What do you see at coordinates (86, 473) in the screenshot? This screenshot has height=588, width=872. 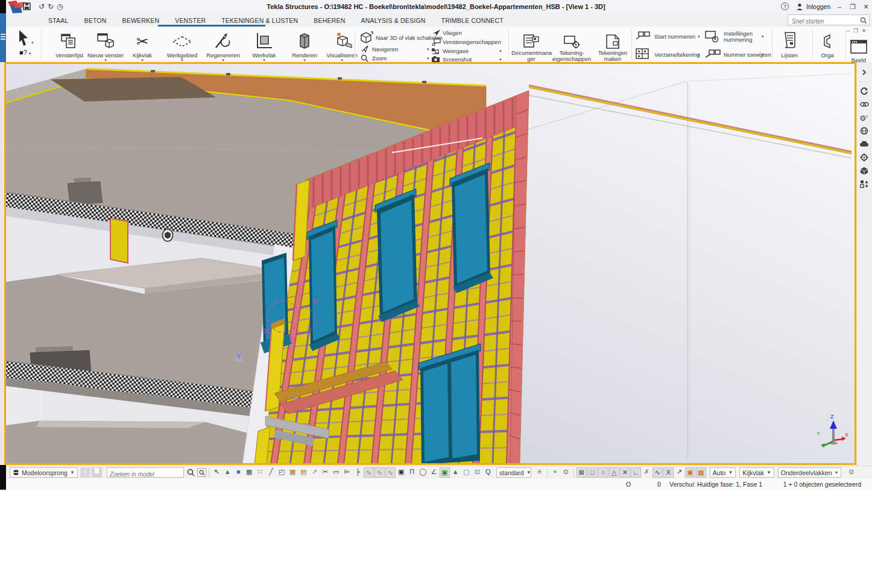 I see `add-plane-button: +` at bounding box center [86, 473].